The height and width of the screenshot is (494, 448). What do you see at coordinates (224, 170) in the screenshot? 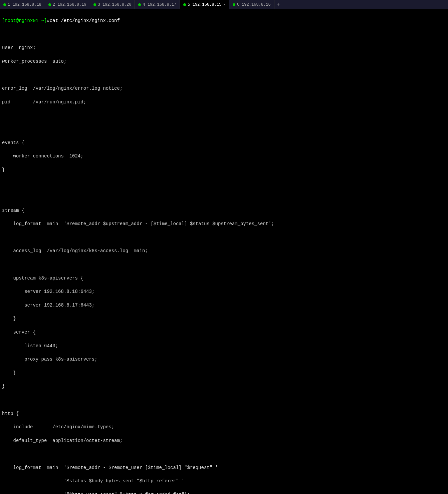
I see `line-events-close: }` at bounding box center [224, 170].